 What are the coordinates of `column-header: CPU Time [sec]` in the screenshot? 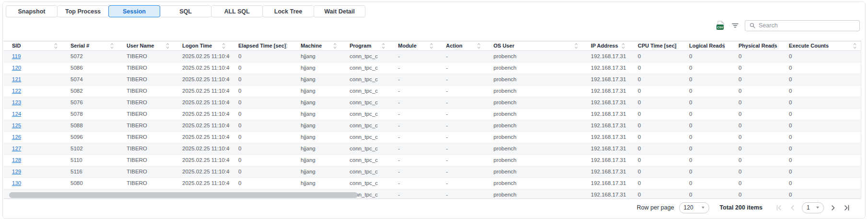 It's located at (655, 46).